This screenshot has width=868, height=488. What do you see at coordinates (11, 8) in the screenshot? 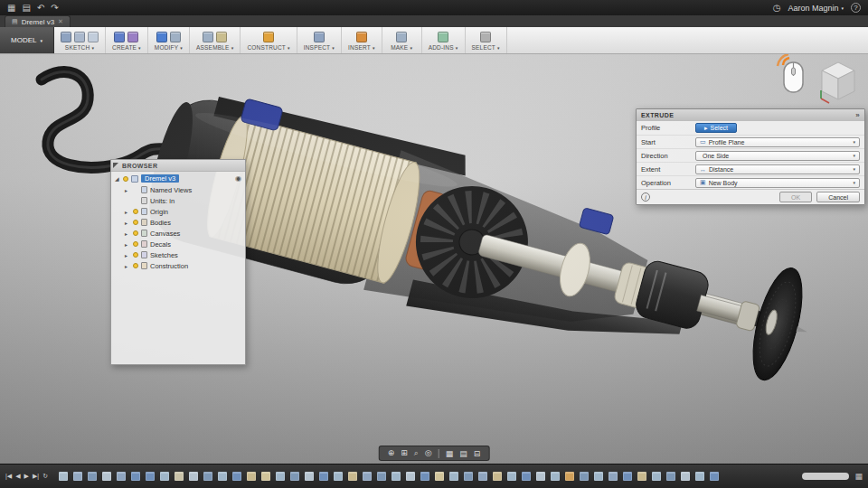
I see `apps-grid-icon: ▦` at bounding box center [11, 8].